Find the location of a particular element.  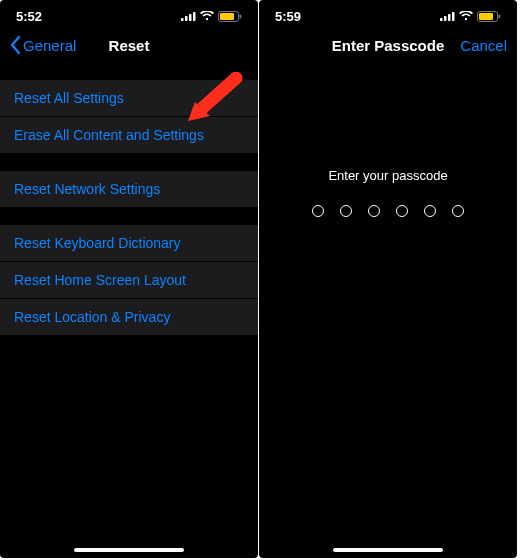

reset-keyboard-dictionary: Reset Keyboard Dictionary is located at coordinates (129, 244).